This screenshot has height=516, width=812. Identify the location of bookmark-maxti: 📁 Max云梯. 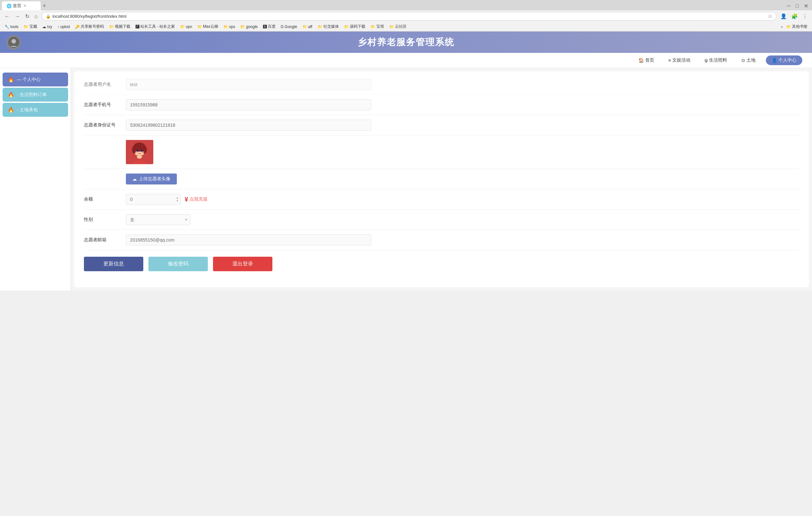
(208, 27).